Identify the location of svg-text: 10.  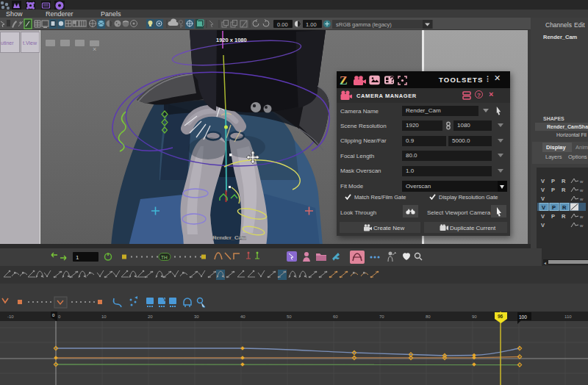
(104, 317).